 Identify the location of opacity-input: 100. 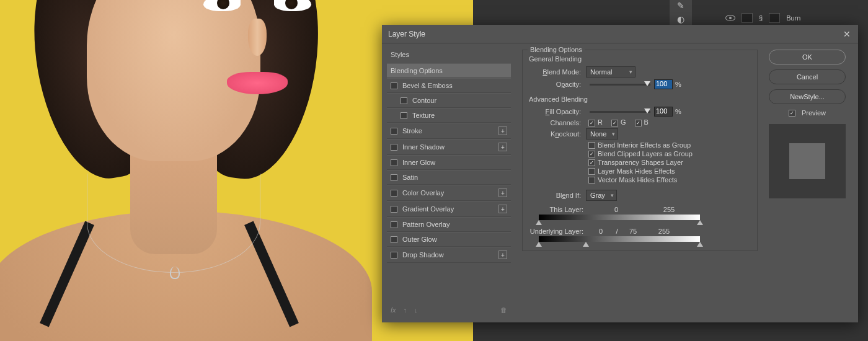
(663, 84).